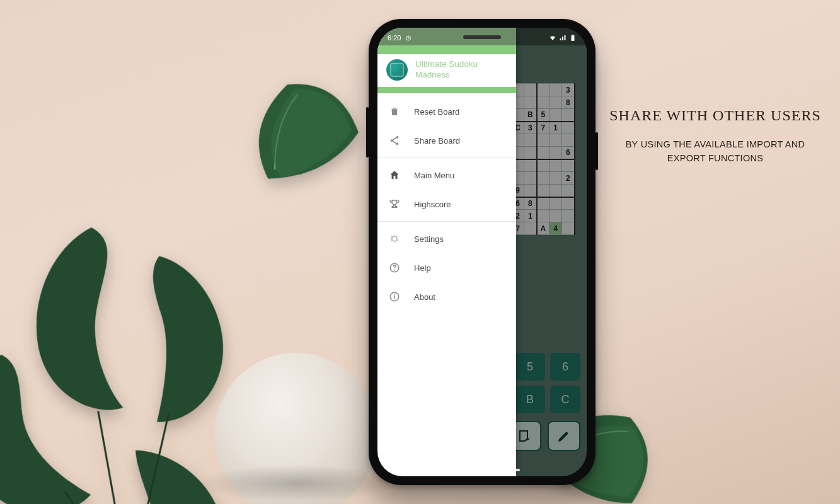  What do you see at coordinates (394, 297) in the screenshot?
I see `info-icon` at bounding box center [394, 297].